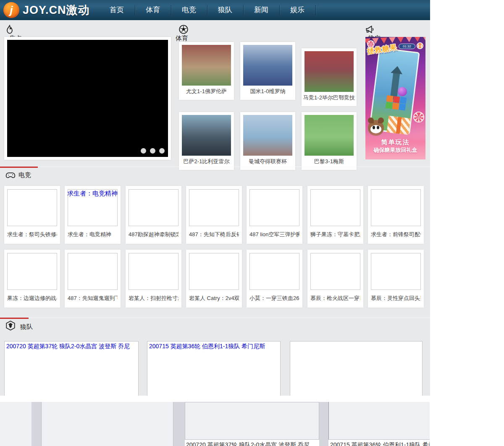 The width and height of the screenshot is (504, 446). Describe the element at coordinates (207, 162) in the screenshot. I see `sports-card-caption: 巴萨2-1比利亚雷尔` at that location.